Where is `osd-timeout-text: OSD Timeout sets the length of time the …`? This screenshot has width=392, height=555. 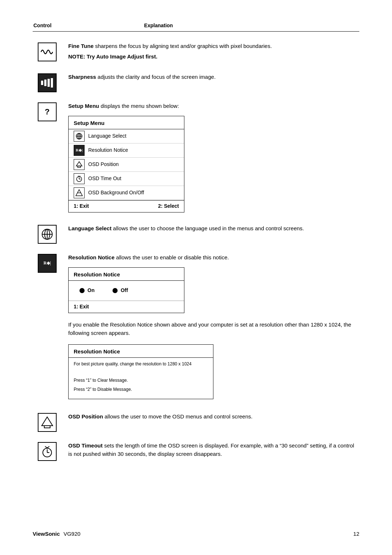
osd-timeout-text: OSD Timeout sets the length of time the … is located at coordinates (211, 451).